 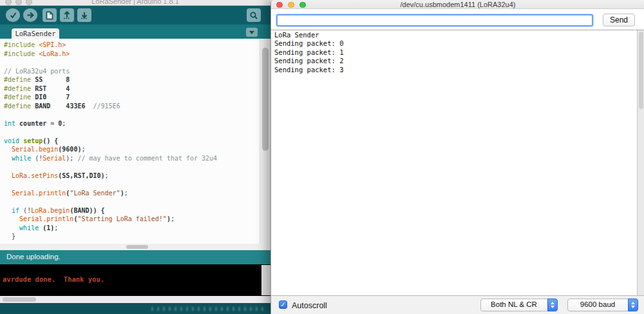 I want to click on ide-footer, so click(x=135, y=308).